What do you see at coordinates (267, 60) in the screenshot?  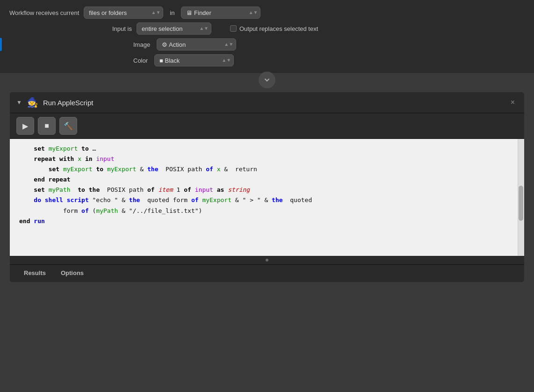 I see `color-row: Color ■ Black □ White ▪ Gray ▲▼` at bounding box center [267, 60].